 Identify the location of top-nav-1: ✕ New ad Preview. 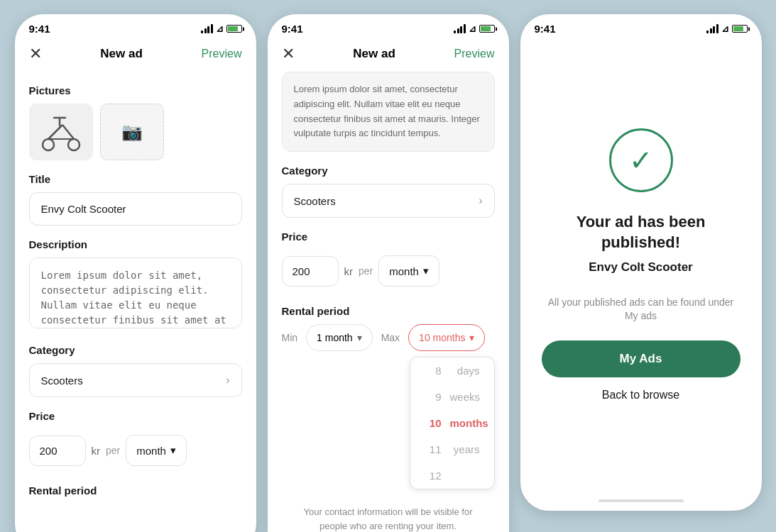
(136, 55).